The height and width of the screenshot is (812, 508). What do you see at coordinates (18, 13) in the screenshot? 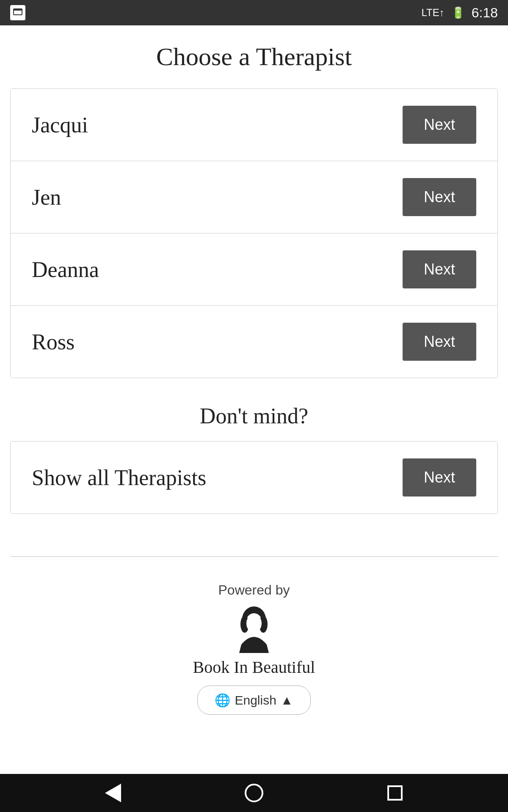
I see `app-icon` at bounding box center [18, 13].